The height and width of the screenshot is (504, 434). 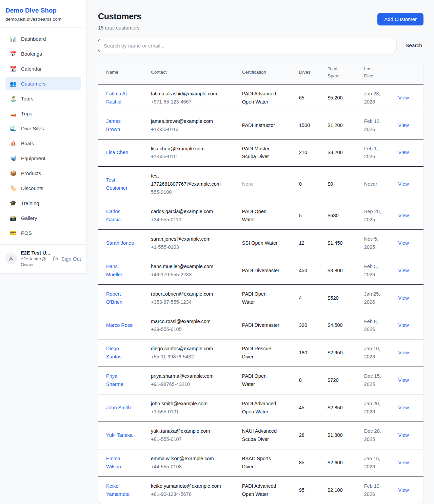 I want to click on customer-name-link: Robert O'Brien, so click(x=120, y=298).